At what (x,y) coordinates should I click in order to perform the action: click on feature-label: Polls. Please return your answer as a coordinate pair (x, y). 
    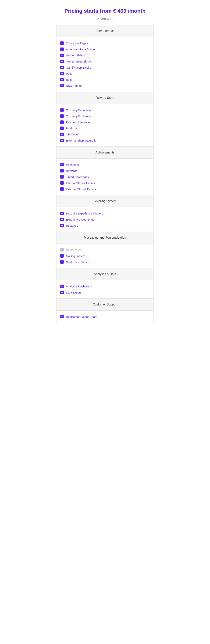
    Looking at the image, I should click on (69, 74).